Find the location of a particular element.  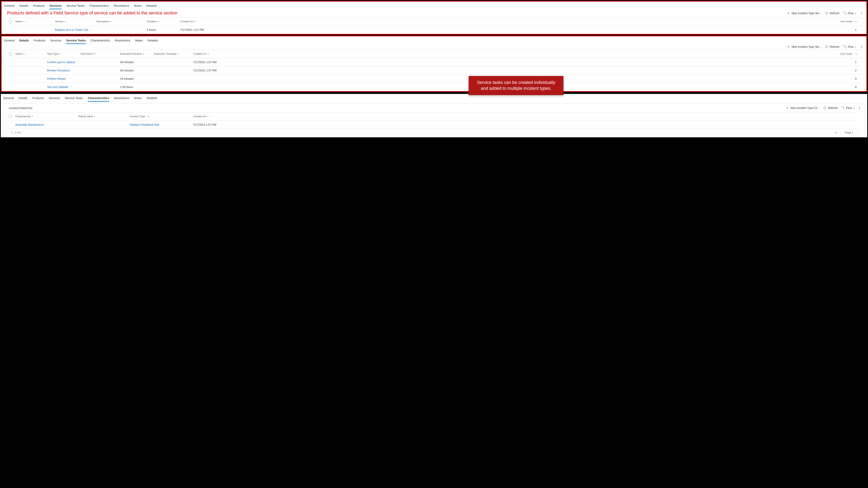

flow-label: Flow is located at coordinates (850, 13).